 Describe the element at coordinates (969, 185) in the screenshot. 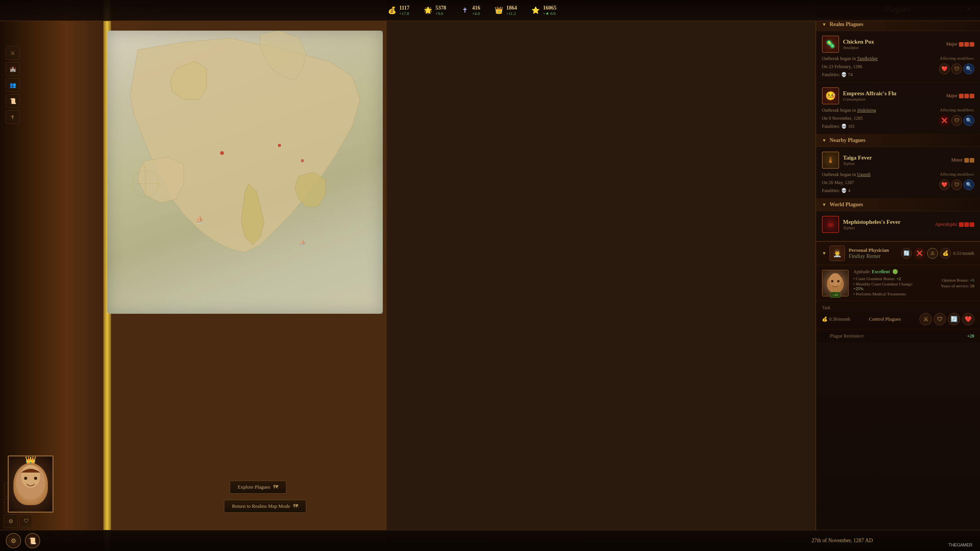

I see `taiga-modifier-search: 🔍` at that location.